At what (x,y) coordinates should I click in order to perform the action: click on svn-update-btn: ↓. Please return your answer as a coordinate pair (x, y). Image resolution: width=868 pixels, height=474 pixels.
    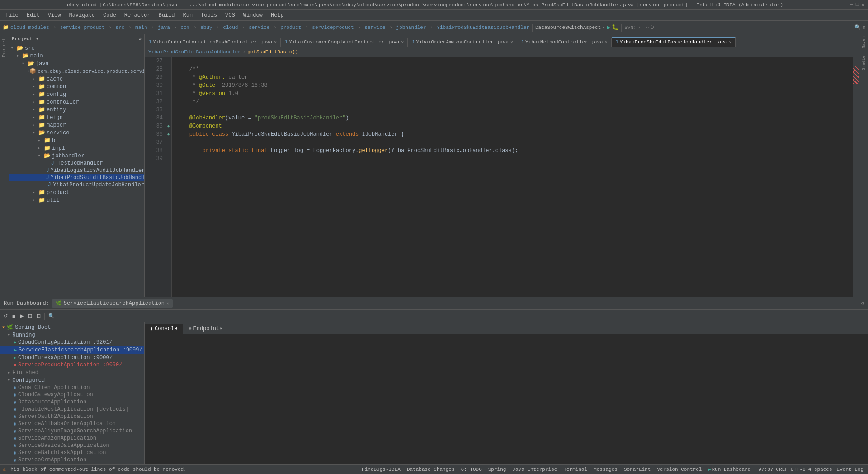
    Looking at the image, I should click on (643, 27).